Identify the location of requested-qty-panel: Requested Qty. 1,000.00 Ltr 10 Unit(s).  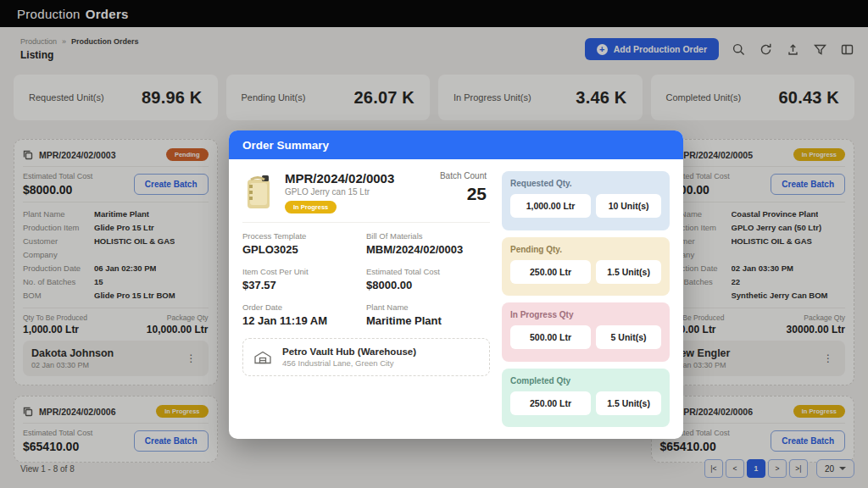
(586, 201).